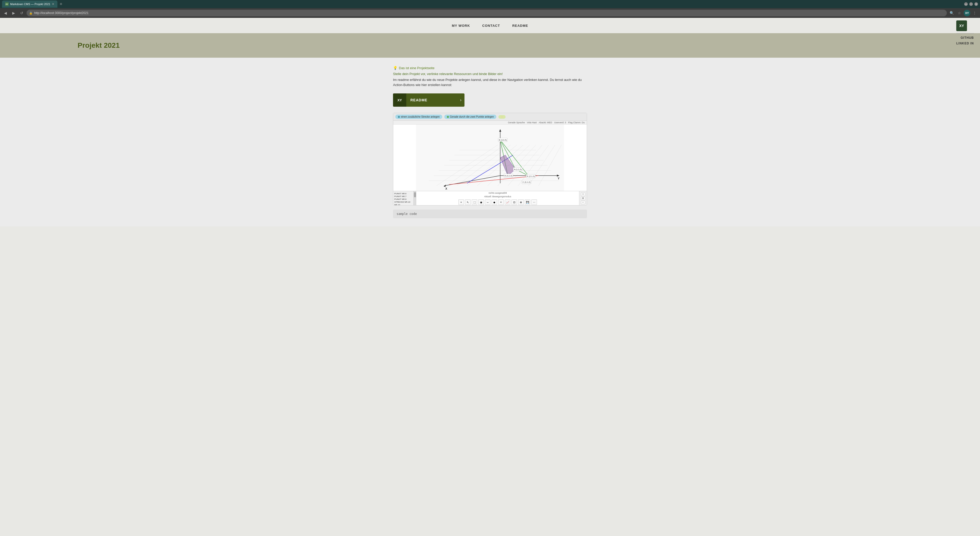 This screenshot has width=980, height=536. Describe the element at coordinates (403, 199) in the screenshot. I see `sidebar-item-3: PUNKT NR.8` at that location.